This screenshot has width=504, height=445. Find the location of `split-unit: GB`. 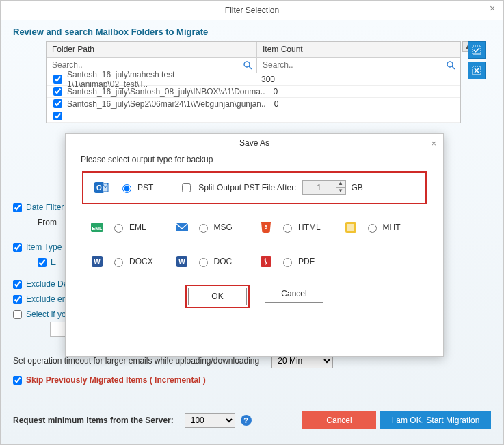

split-unit: GB is located at coordinates (357, 188).